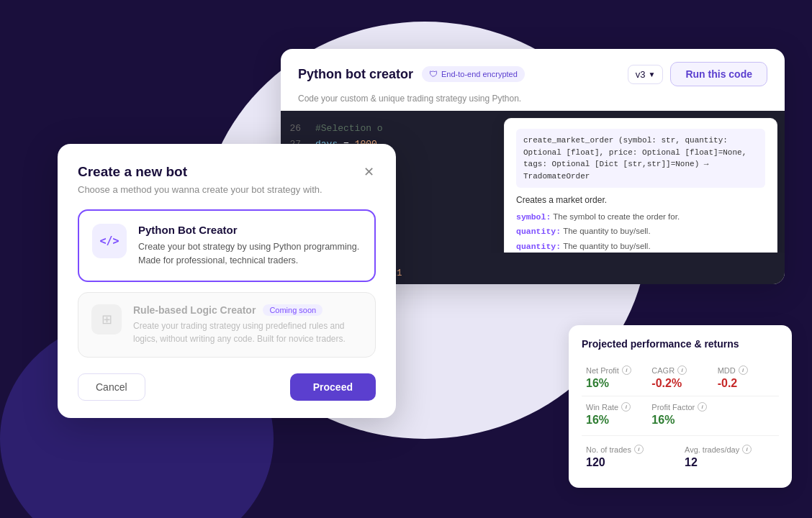 This screenshot has height=518, width=812. Describe the element at coordinates (680, 457) in the screenshot. I see `performance-grid-bottom: No. of trades i 120 Avg. trades/day i 12` at that location.